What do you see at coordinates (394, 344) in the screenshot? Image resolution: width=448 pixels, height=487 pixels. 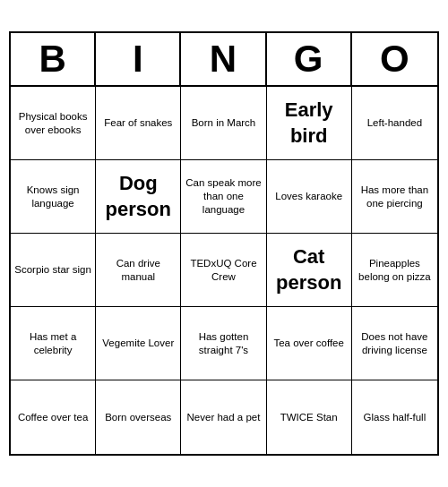 I see `bingo-cell-19: Does not have driving license` at bounding box center [394, 344].